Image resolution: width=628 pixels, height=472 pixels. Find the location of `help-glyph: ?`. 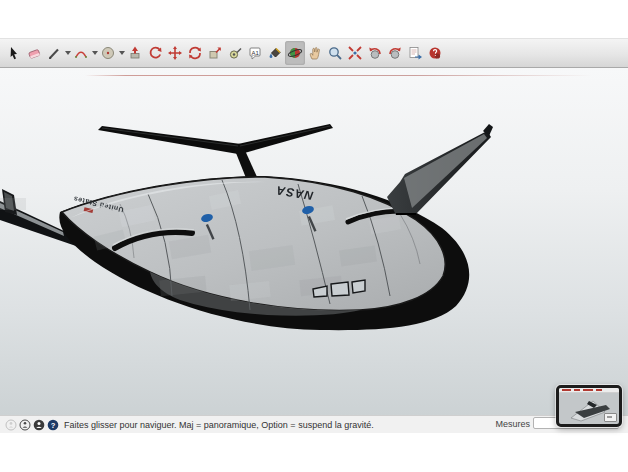

help-glyph: ? is located at coordinates (52, 424).